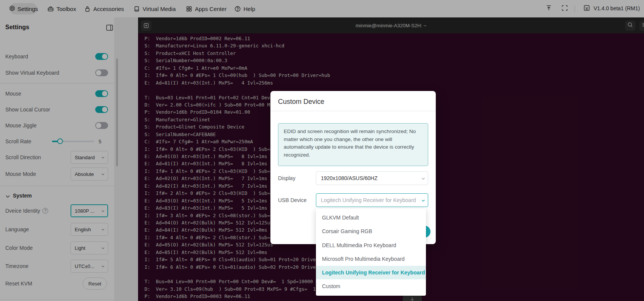 This screenshot has height=301, width=644. Describe the element at coordinates (372, 200) in the screenshot. I see `usb-device-select: Logitech Unifying Receiver for Keyboard` at that location.